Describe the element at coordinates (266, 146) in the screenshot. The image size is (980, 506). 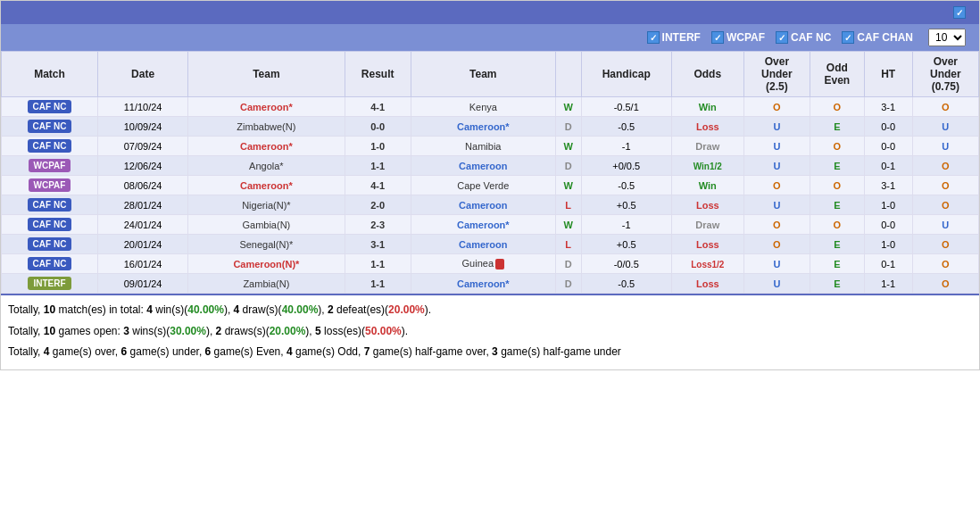
I see `team1-name: Cameroon*` at that location.